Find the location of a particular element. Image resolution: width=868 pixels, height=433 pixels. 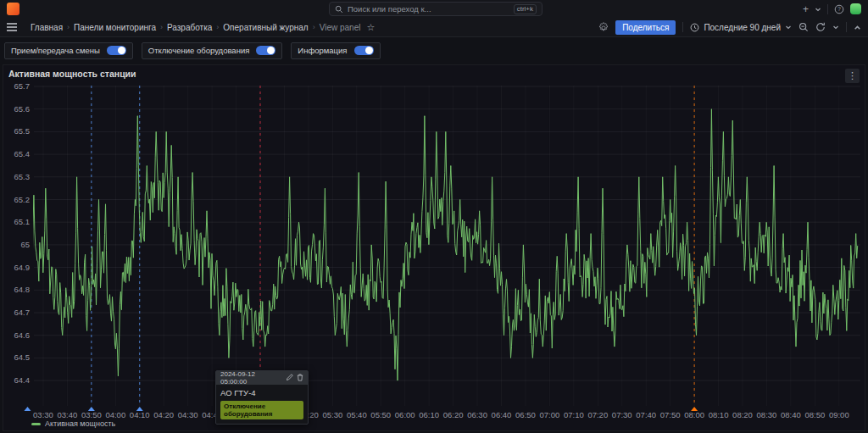

x-axis-tick: 07:40 is located at coordinates (646, 415).